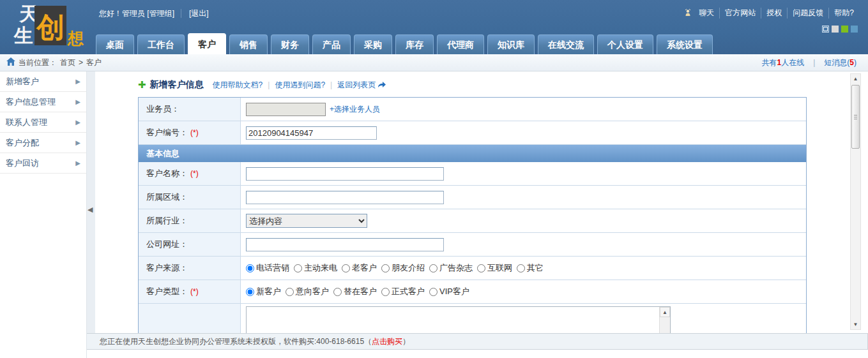 The width and height of the screenshot is (868, 358). Describe the element at coordinates (807, 13) in the screenshot. I see `top-link-feedback: 问题反馈` at that location.